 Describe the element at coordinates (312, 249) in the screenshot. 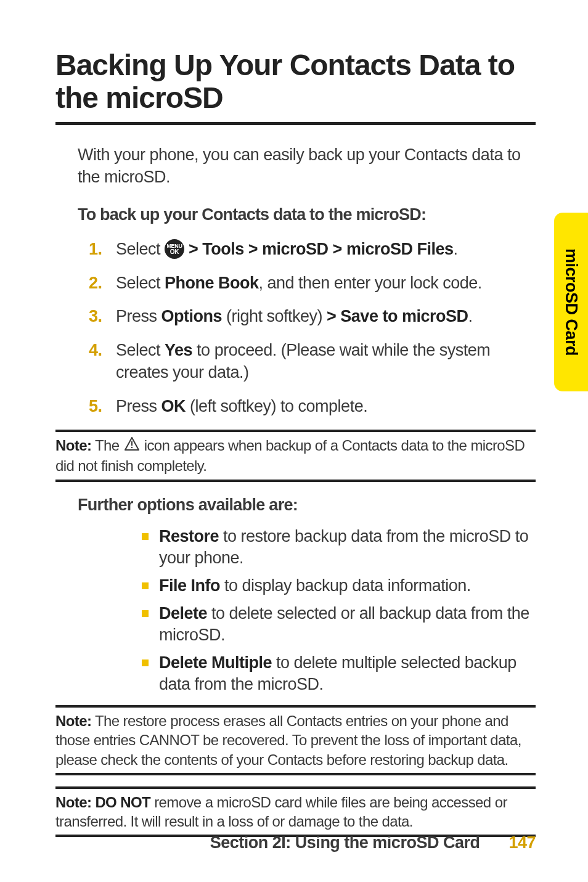

I see `step-1: 1. Select MENUOK > Tools > microSD > mic…` at that location.